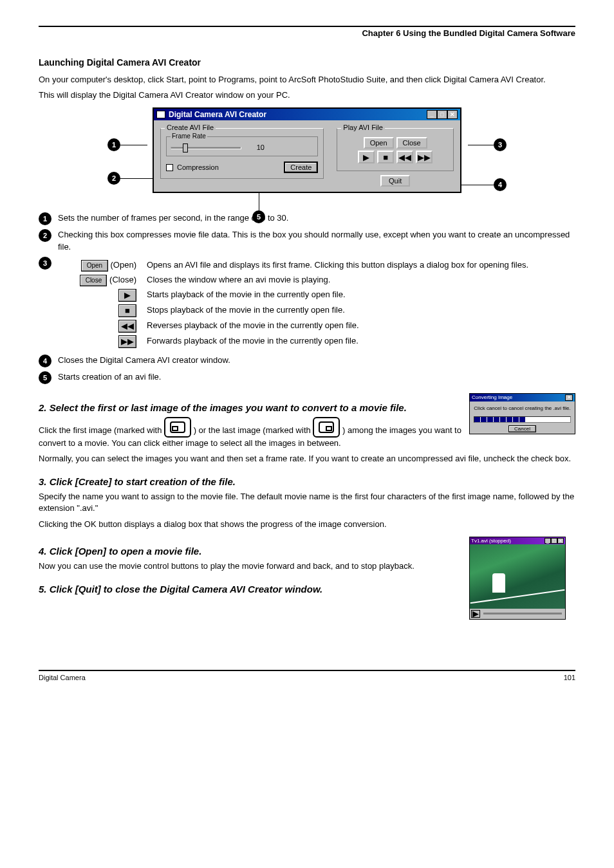 Image resolution: width=614 pixels, height=868 pixels. What do you see at coordinates (307, 459) in the screenshot?
I see `step-2b: Normally, you can select the images you …` at bounding box center [307, 459].